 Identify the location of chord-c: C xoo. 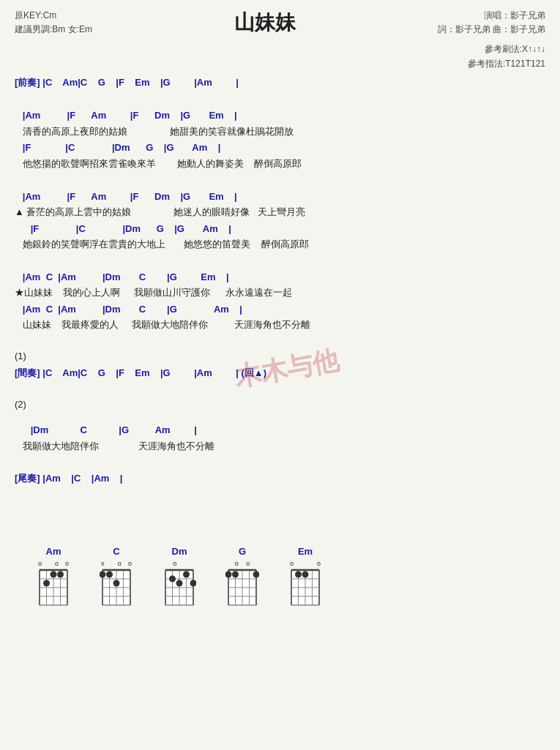
(116, 577).